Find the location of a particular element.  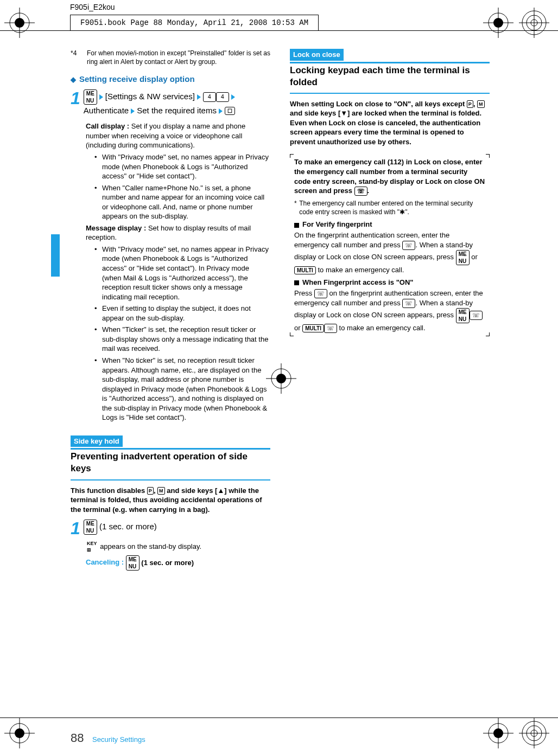

corner-bl-icon is located at coordinates (292, 334).